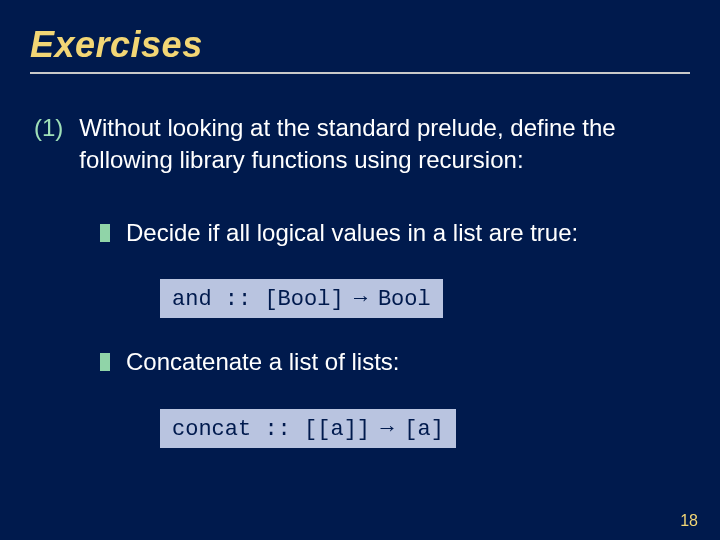 The image size is (720, 540). I want to click on item-number: (1), so click(48, 128).